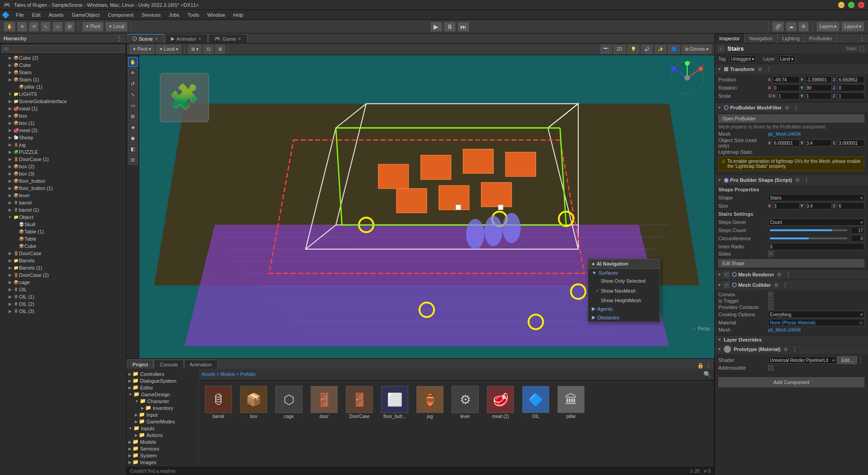  Describe the element at coordinates (819, 80) in the screenshot. I see `pos-y-val: -1.398901` at that location.